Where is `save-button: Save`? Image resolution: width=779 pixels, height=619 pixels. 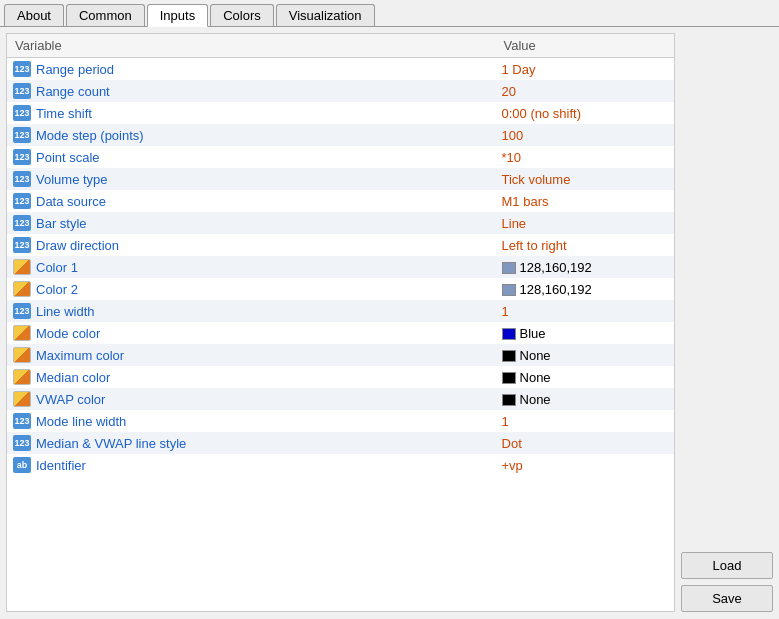
save-button: Save is located at coordinates (727, 598).